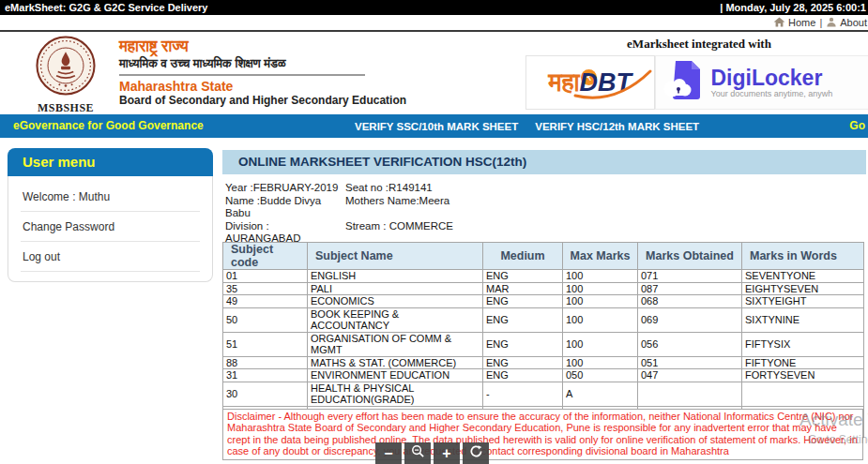  What do you see at coordinates (434, 7) in the screenshot?
I see `app-title-bar: eMarkSheet: G2G & G2C Service Delivery |…` at bounding box center [434, 7].